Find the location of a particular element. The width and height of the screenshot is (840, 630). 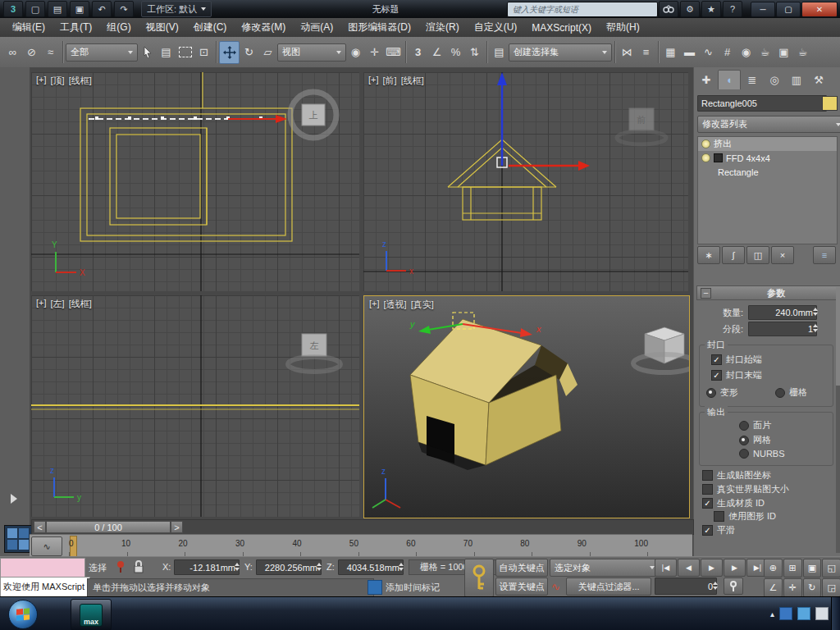

select-by-name-icon: ▤ is located at coordinates (166, 52).